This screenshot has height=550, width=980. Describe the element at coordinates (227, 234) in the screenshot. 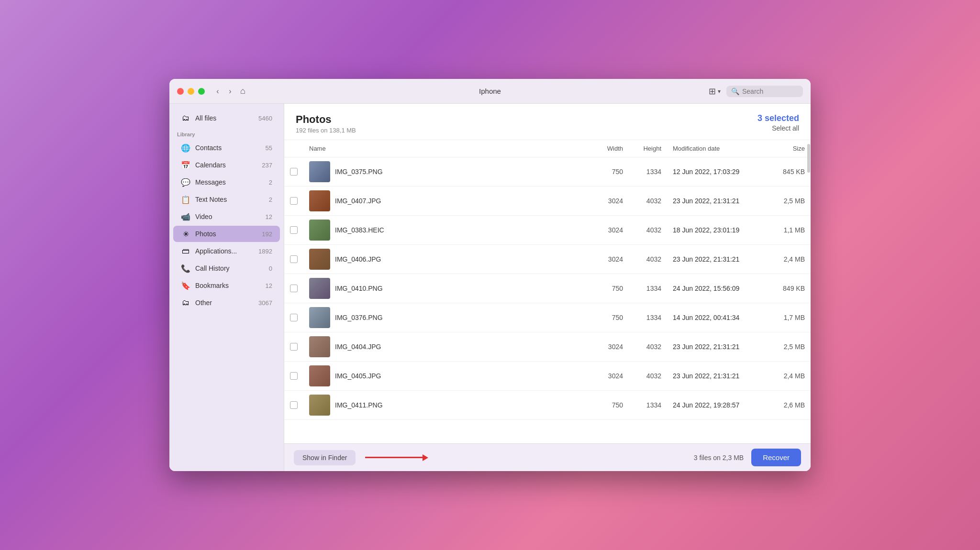

I see `sidebar-item-photos: ✳ Photos 192` at that location.